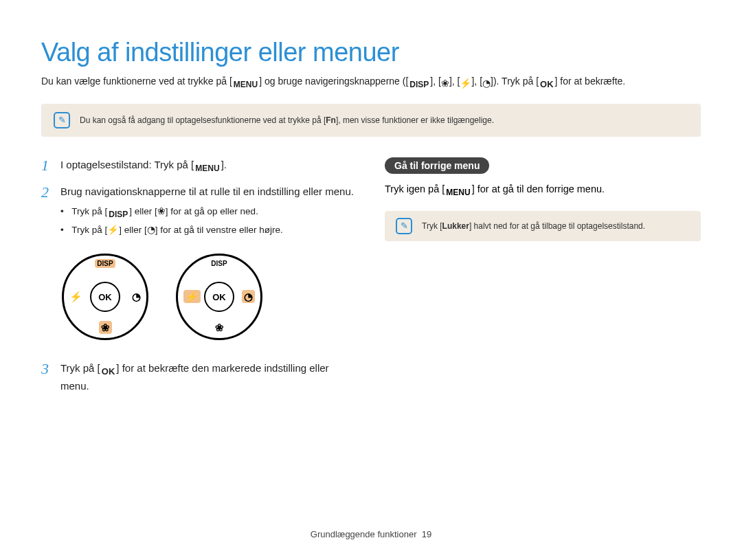  Describe the element at coordinates (287, 120) in the screenshot. I see `note-text: Du kan også få adgang til optagelsesfunk…` at that location.